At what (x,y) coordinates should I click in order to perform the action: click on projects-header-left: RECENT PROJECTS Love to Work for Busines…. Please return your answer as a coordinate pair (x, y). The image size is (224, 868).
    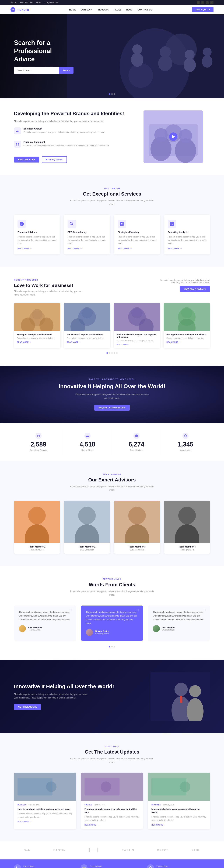
    Looking at the image, I should click on (49, 288).